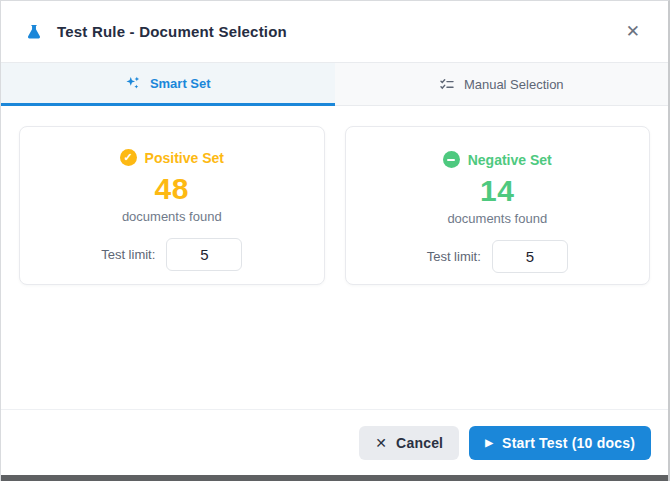  What do you see at coordinates (633, 32) in the screenshot?
I see `close-button: ✕` at bounding box center [633, 32].